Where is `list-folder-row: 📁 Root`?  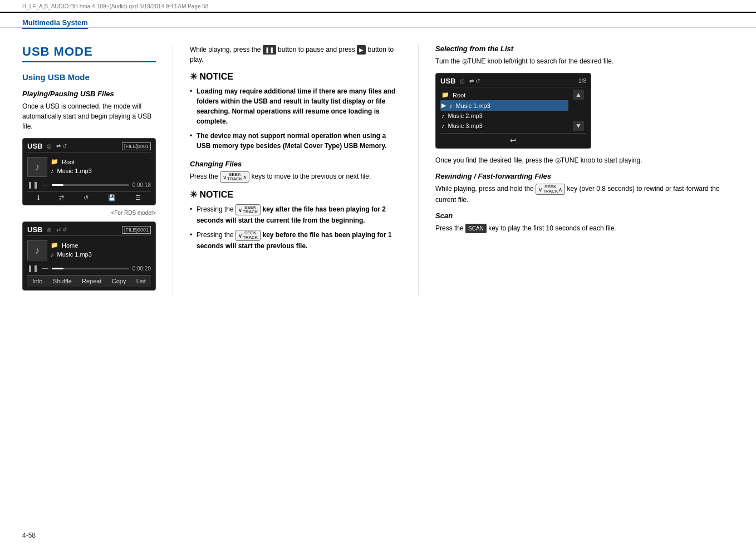 list-folder-row: 📁 Root is located at coordinates (504, 95).